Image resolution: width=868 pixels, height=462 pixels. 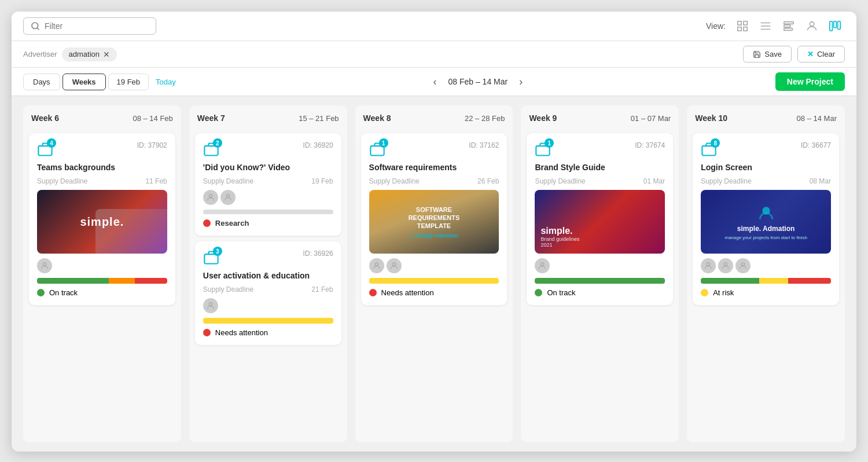 I want to click on view-btn-list, so click(x=766, y=26).